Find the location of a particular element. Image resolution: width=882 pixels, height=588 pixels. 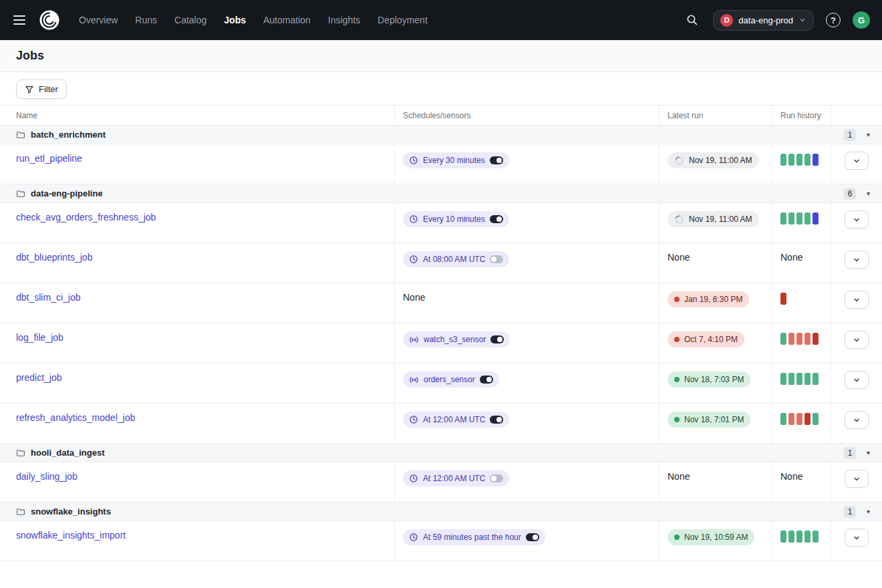

job-name-link: log_file_job is located at coordinates (40, 337).